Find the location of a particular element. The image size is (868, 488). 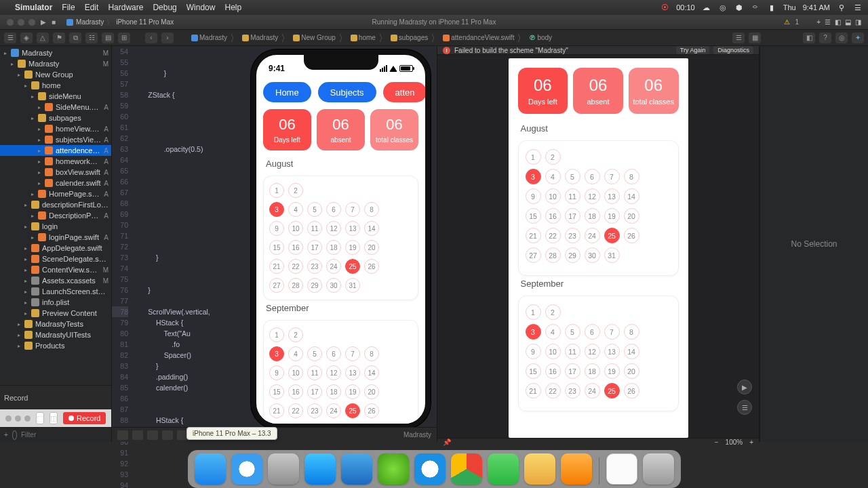

dock-trash is located at coordinates (658, 469).